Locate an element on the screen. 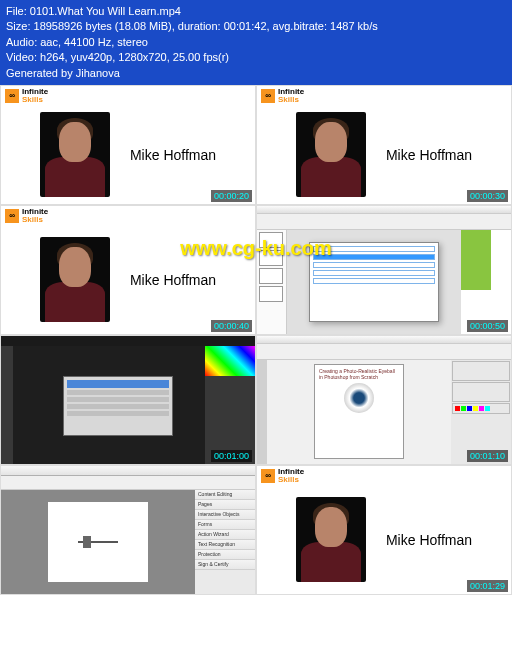 This screenshot has height=650, width=512. slide-preview-pane is located at coordinates (486, 282).